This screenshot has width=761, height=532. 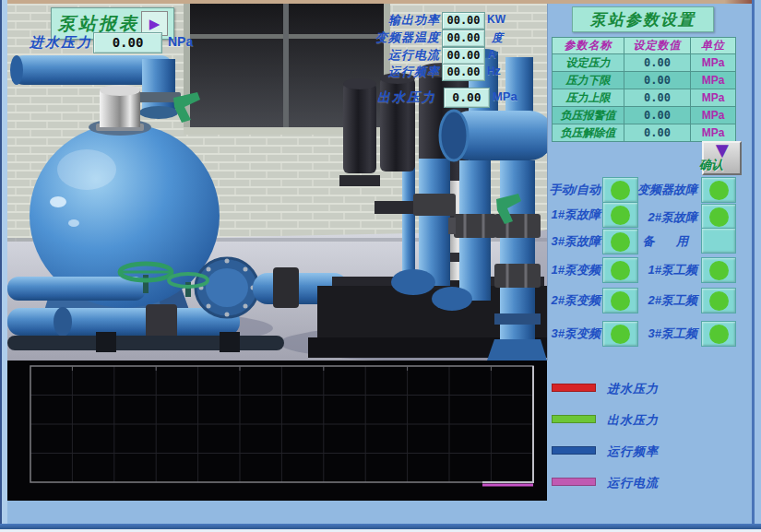 What do you see at coordinates (643, 19) in the screenshot?
I see `settings-panel-title: 泵站参数设置` at bounding box center [643, 19].